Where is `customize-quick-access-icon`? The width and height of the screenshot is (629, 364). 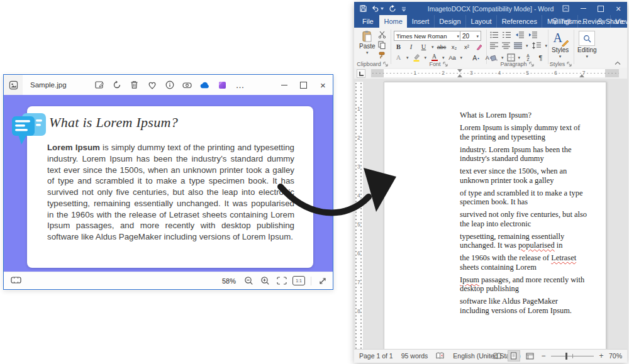
customize-quick-access-icon is located at coordinates (404, 9).